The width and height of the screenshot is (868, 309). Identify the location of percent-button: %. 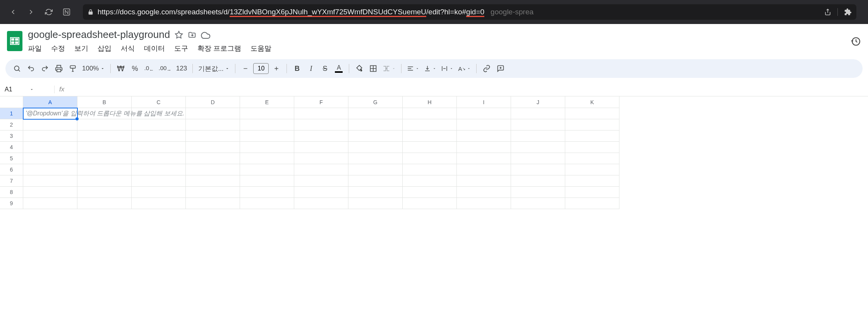
(135, 69).